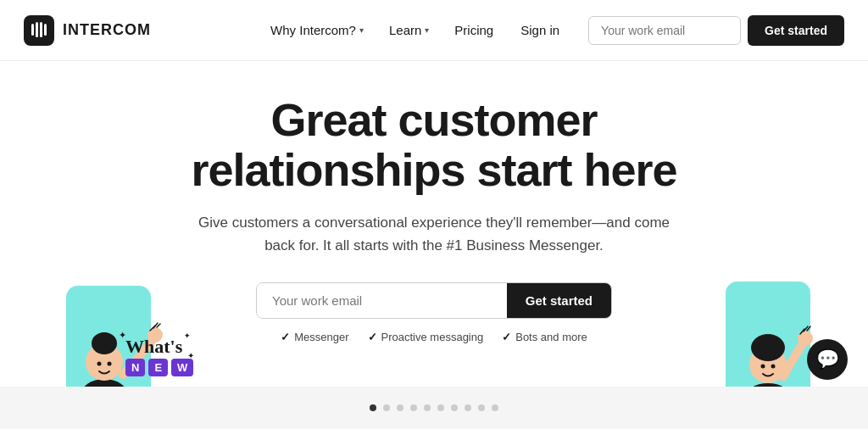 This screenshot has width=868, height=429. What do you see at coordinates (827, 359) in the screenshot?
I see `chat-icon: 💬` at bounding box center [827, 359].